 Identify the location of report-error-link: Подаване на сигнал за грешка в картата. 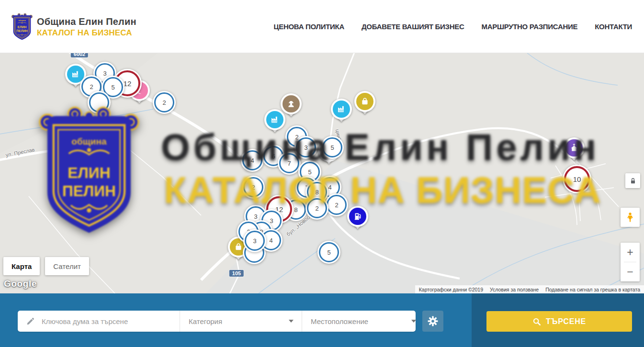
(593, 290).